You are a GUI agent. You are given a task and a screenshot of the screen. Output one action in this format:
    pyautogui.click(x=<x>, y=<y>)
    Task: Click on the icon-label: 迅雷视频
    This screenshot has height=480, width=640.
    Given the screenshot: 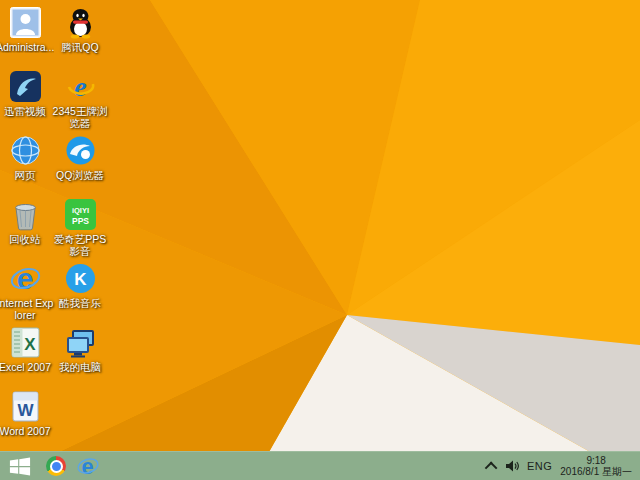 What is the action you would take?
    pyautogui.click(x=27, y=111)
    